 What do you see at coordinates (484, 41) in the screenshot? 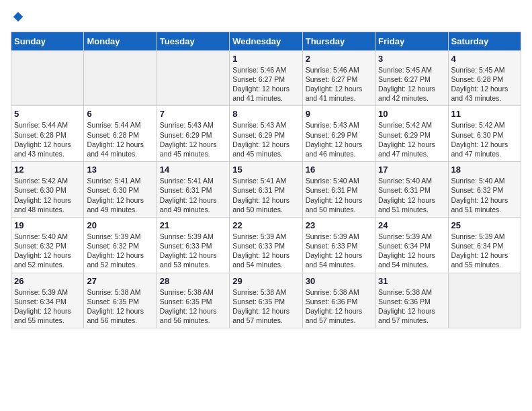
I see `weekday-header: Saturday` at bounding box center [484, 41].